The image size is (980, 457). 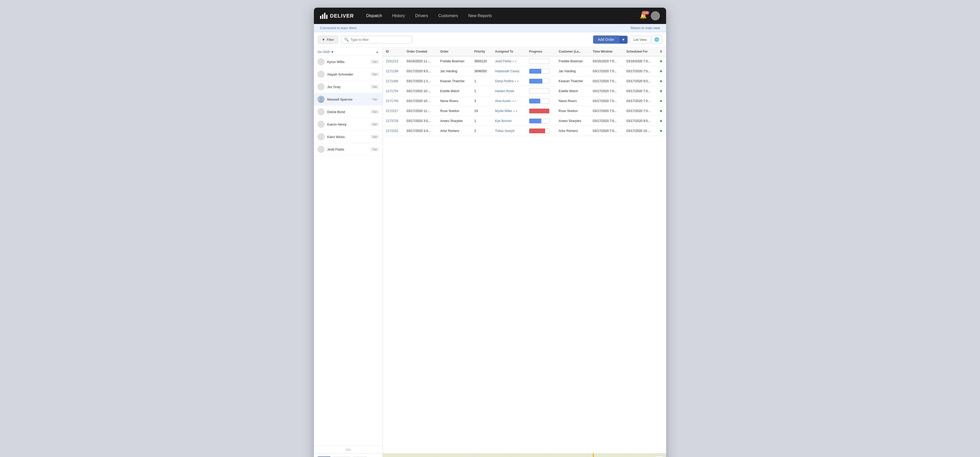 I want to click on cell-time-window: 03/16/2020 7:0..., so click(x=606, y=61).